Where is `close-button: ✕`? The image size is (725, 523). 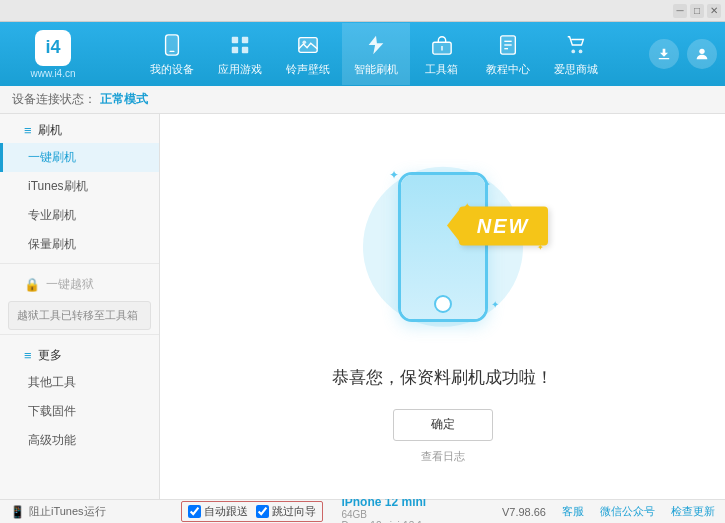
close-button: ✕ is located at coordinates (714, 11).